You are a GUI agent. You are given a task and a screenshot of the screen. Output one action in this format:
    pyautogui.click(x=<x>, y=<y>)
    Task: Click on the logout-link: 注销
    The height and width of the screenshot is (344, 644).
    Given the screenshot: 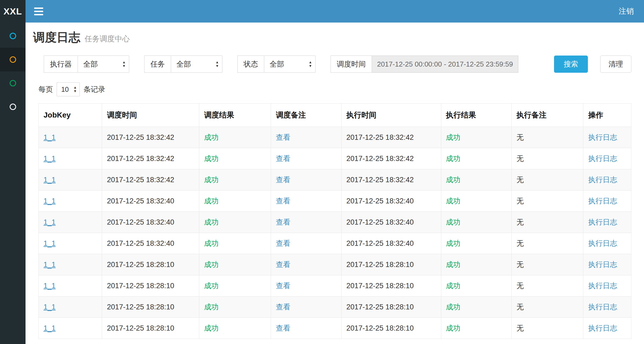 What is the action you would take?
    pyautogui.click(x=626, y=11)
    